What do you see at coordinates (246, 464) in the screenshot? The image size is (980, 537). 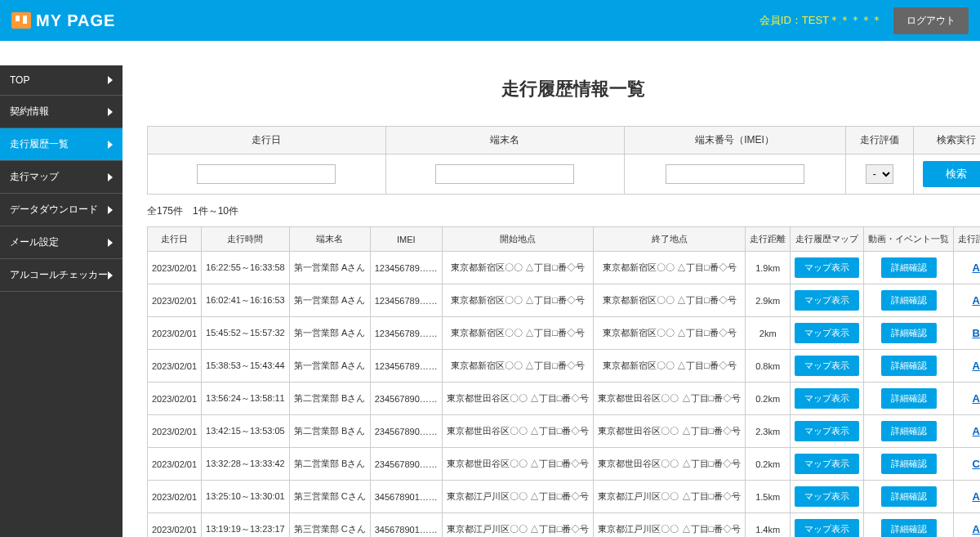 I see `cell-time: 13:32:28～13:33:42` at bounding box center [246, 464].